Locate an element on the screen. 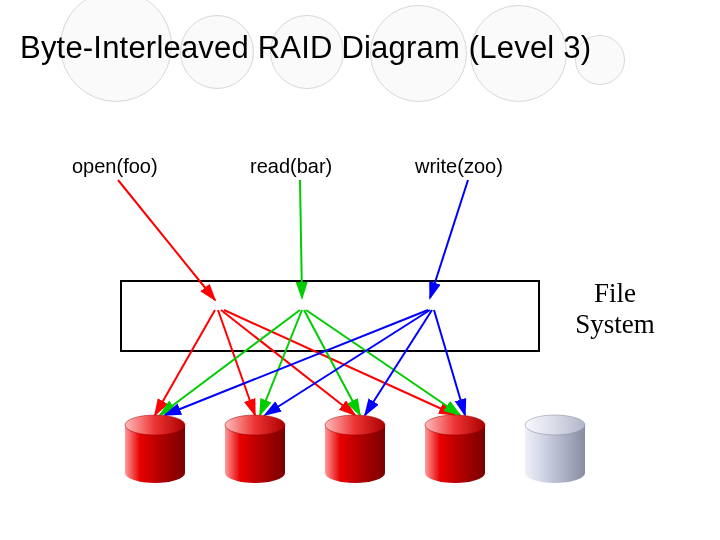  file-system-box is located at coordinates (330, 316).